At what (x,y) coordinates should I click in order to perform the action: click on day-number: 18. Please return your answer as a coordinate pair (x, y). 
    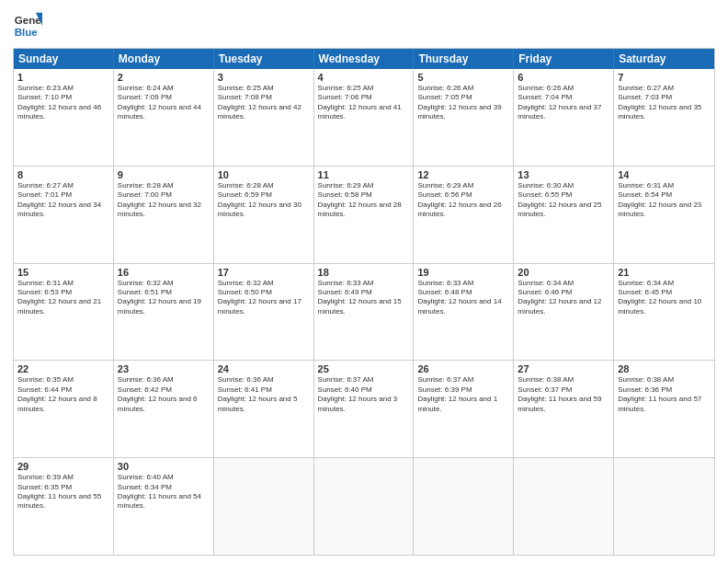
    Looking at the image, I should click on (364, 272).